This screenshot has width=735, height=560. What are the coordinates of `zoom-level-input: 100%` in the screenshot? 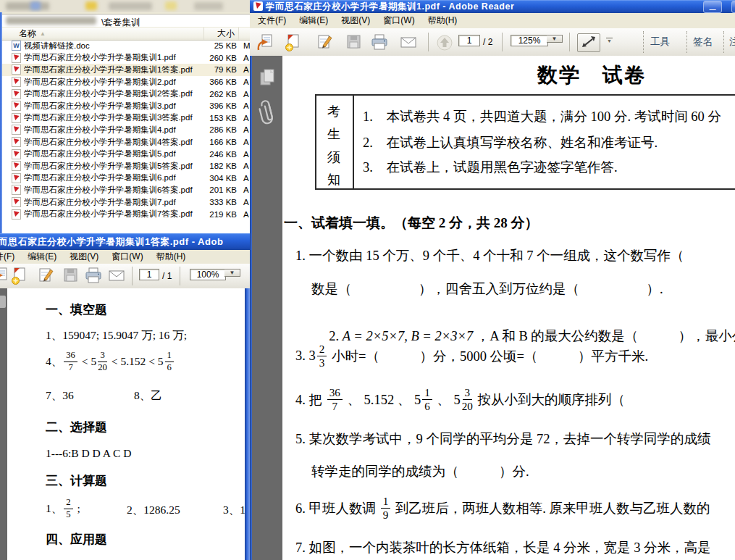 It's located at (208, 275).